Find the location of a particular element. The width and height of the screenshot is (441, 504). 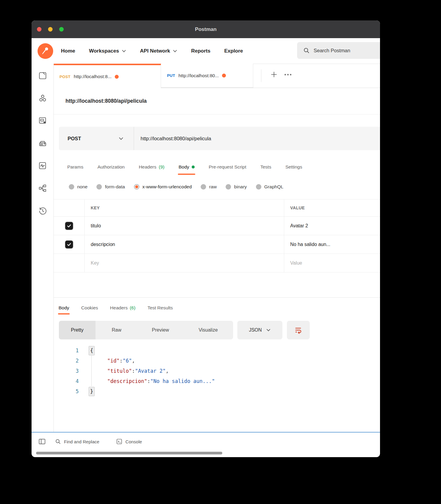

sidebar-collections-icon is located at coordinates (43, 76).